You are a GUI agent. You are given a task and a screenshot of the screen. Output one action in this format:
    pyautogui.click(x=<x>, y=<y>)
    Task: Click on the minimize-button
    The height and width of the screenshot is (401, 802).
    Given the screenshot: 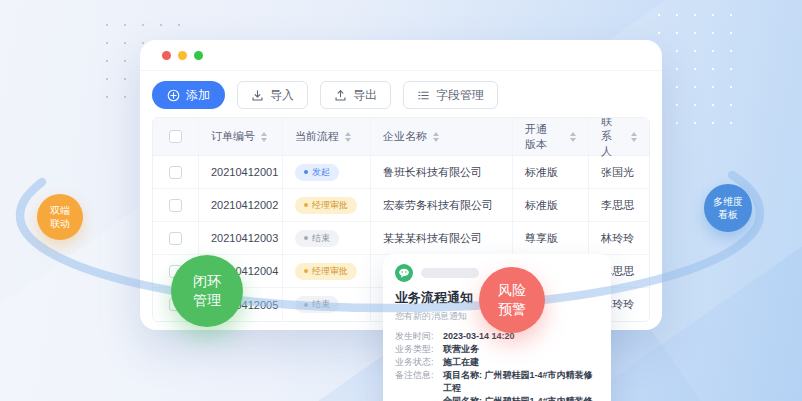 What is the action you would take?
    pyautogui.click(x=182, y=56)
    